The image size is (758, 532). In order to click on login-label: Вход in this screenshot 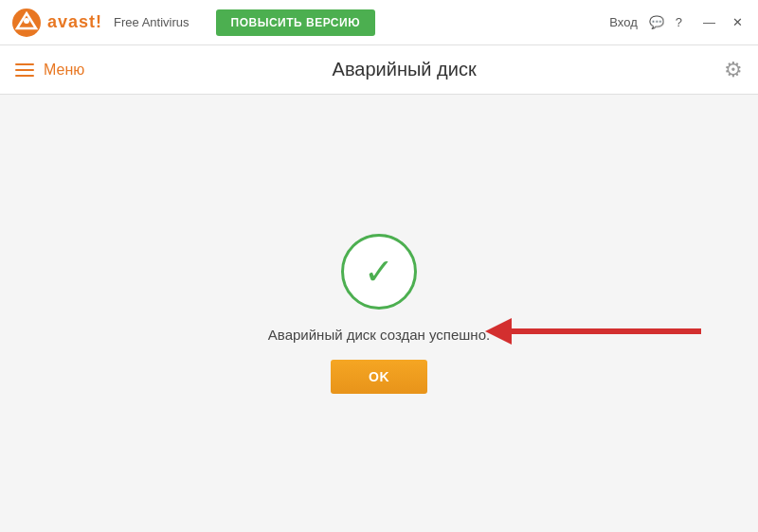, I will do `click(623, 23)`.